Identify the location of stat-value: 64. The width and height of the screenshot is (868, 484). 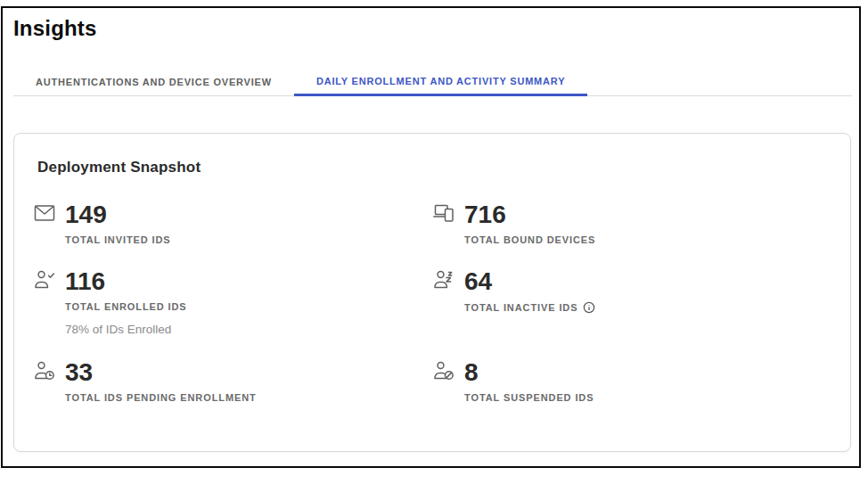
(478, 282).